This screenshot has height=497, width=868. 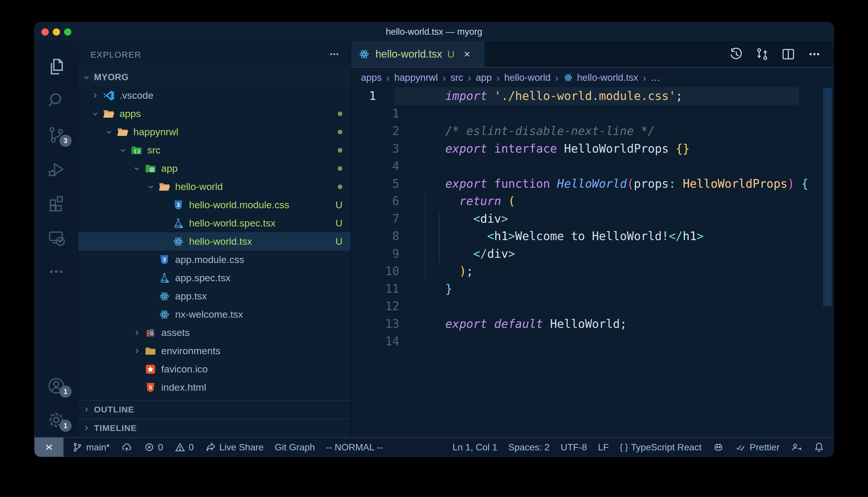 I want to click on status-item-live-share: Live Share, so click(x=234, y=447).